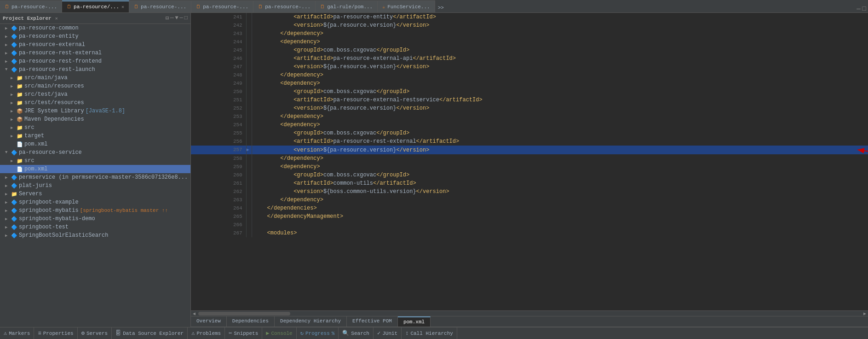 This screenshot has width=868, height=339. Describe the element at coordinates (95, 202) in the screenshot. I see `tree-item-springboot-example: ▶ 🔷 springboot-example` at that location.